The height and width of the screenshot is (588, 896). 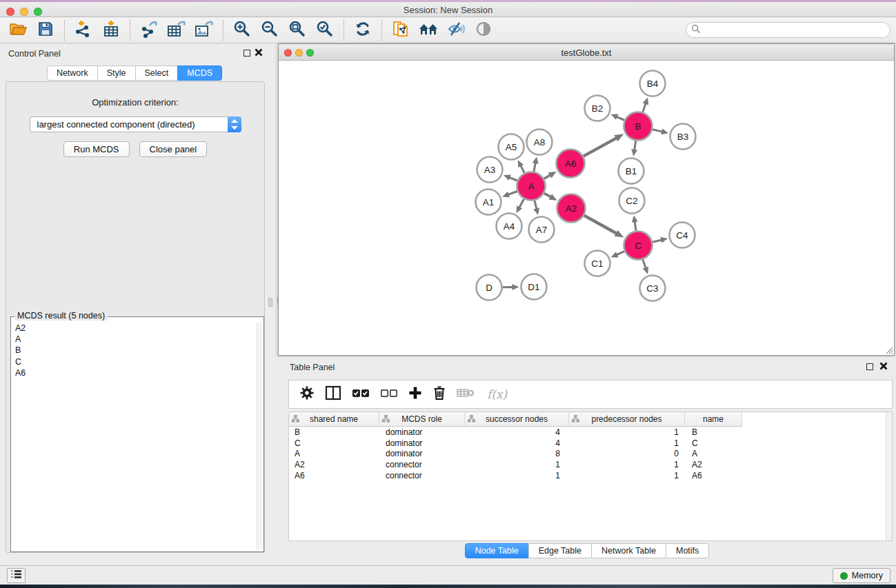 What do you see at coordinates (334, 454) in the screenshot?
I see `cell-shared_name: A` at bounding box center [334, 454].